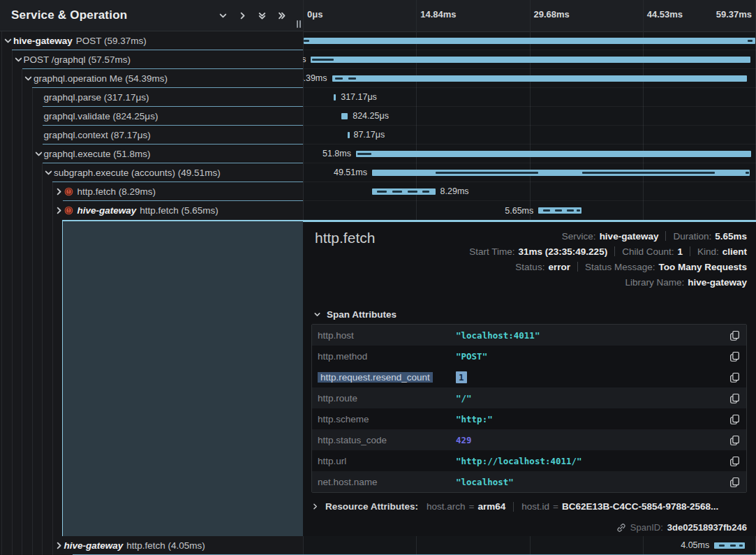  What do you see at coordinates (355, 314) in the screenshot?
I see `span-attributes-section-header: Span Attributes` at bounding box center [355, 314].